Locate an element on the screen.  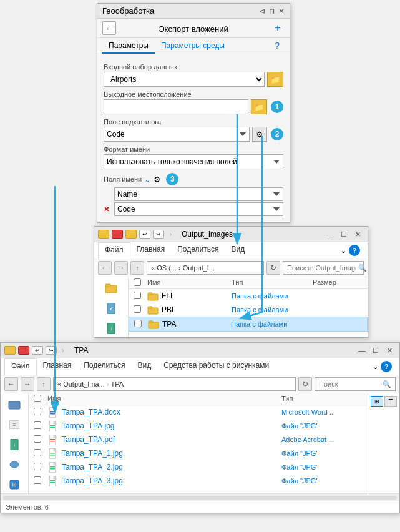
exp2-up-btn: ↑ is located at coordinates (44, 384).